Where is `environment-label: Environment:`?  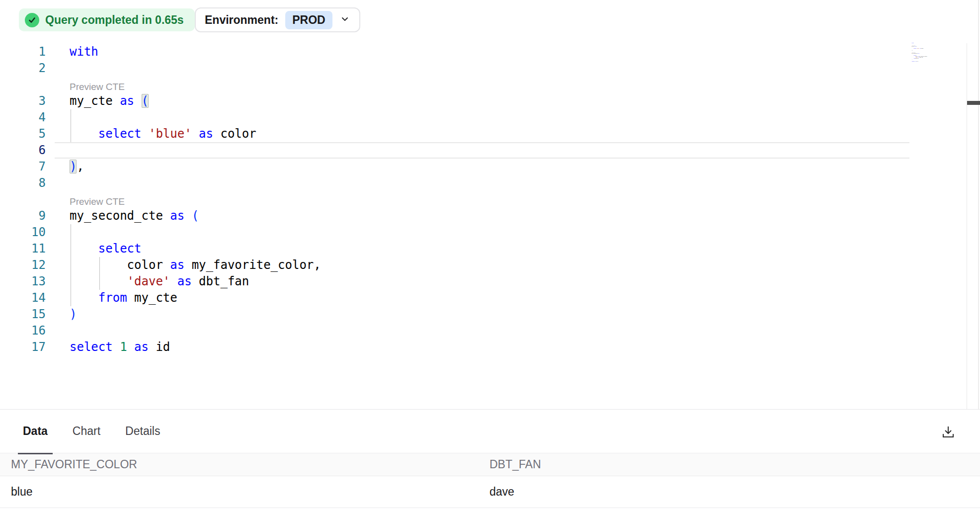 environment-label: Environment: is located at coordinates (242, 20).